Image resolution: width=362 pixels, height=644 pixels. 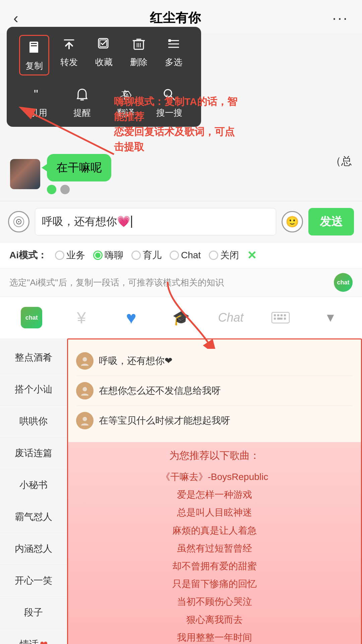 What do you see at coordinates (79, 174) in the screenshot?
I see `chat-bubble-wrapper: 在干嘛呢` at bounding box center [79, 174].